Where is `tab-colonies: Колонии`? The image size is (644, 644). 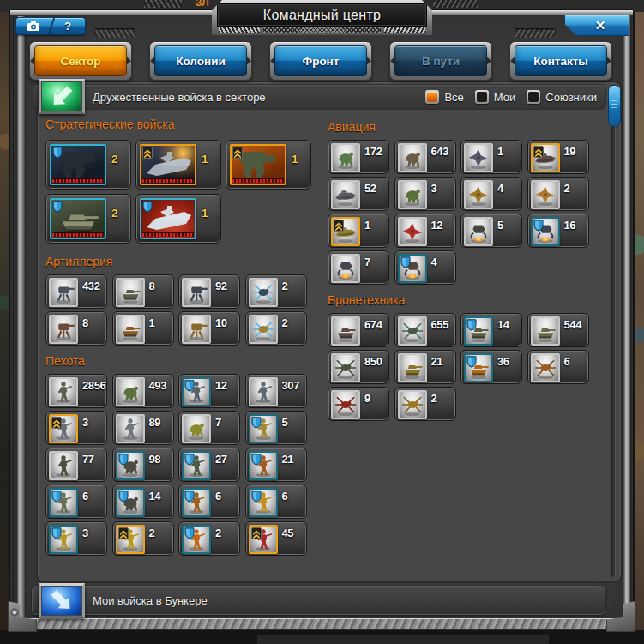
tab-colonies: Колонии is located at coordinates (201, 61).